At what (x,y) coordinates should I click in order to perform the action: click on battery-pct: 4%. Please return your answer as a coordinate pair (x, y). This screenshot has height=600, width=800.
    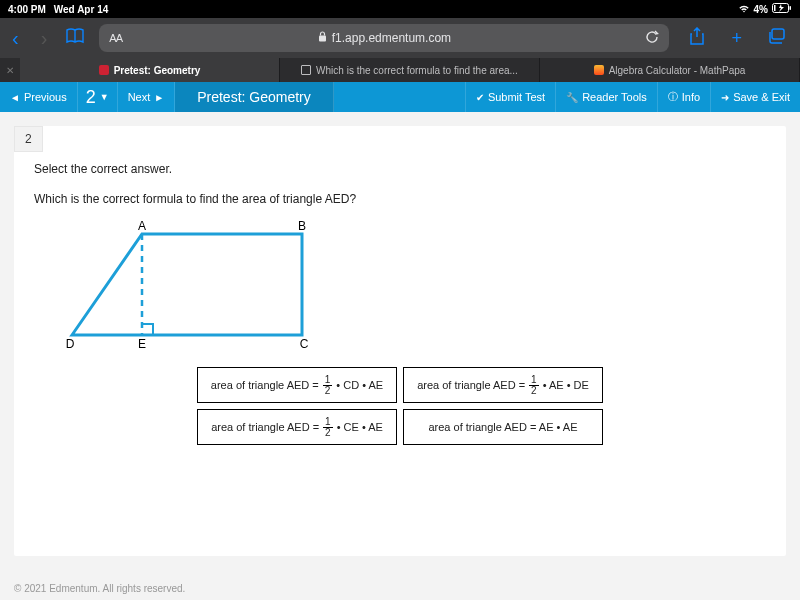
    Looking at the image, I should click on (761, 10).